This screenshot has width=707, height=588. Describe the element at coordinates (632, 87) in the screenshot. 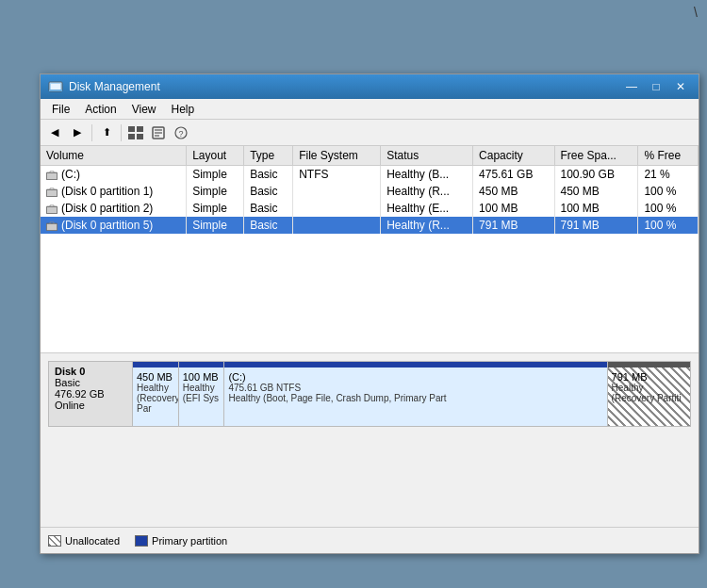

I see `minimize-button: —` at that location.